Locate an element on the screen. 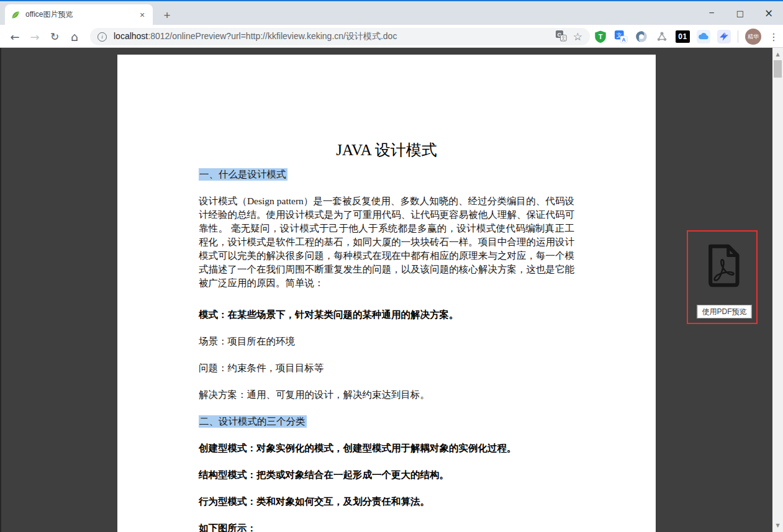 The width and height of the screenshot is (783, 532). pdf-preview-tooltip: 使用PDF预览 is located at coordinates (725, 312).